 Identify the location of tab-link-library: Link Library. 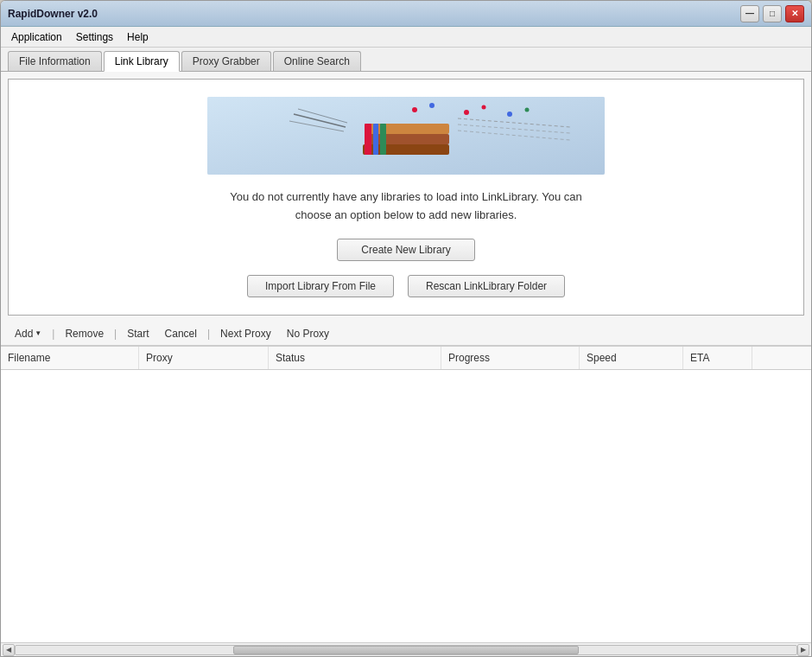
(142, 61).